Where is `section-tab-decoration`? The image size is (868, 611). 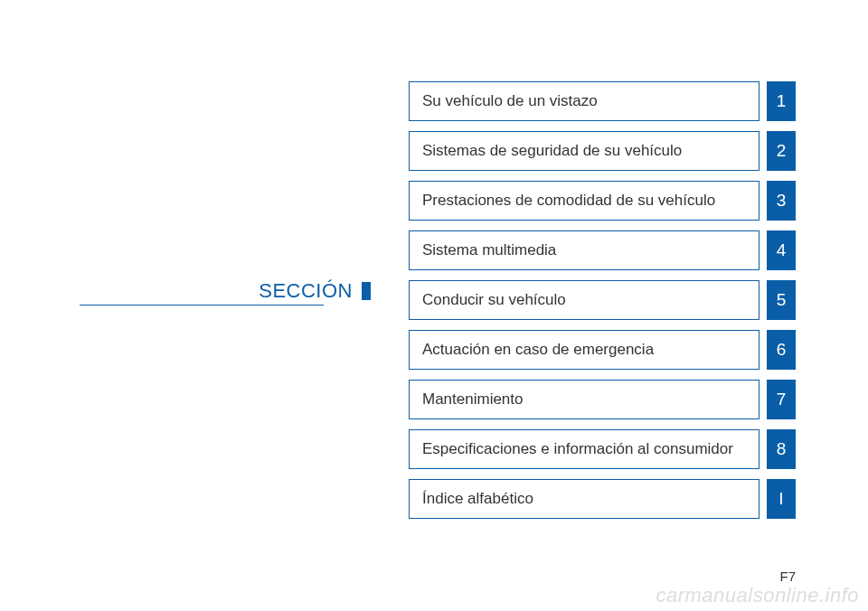
section-tab-decoration is located at coordinates (366, 291).